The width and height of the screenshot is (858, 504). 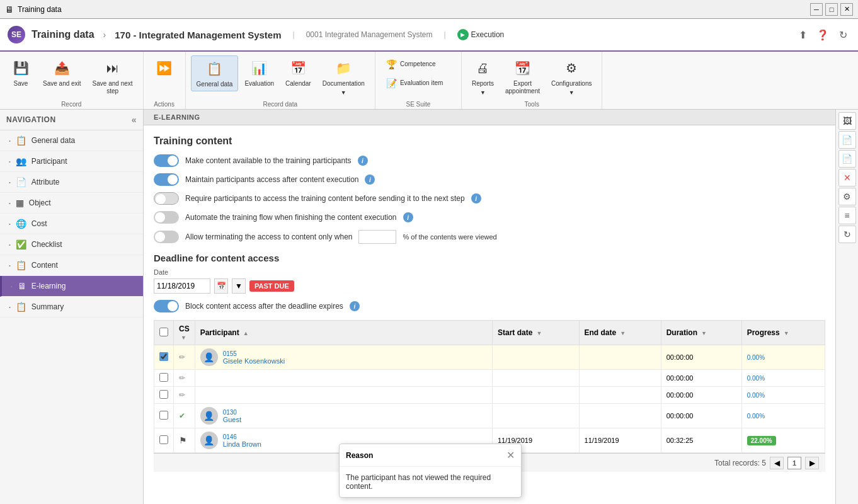 I want to click on ribbon-record-data-label: Record data, so click(x=280, y=103).